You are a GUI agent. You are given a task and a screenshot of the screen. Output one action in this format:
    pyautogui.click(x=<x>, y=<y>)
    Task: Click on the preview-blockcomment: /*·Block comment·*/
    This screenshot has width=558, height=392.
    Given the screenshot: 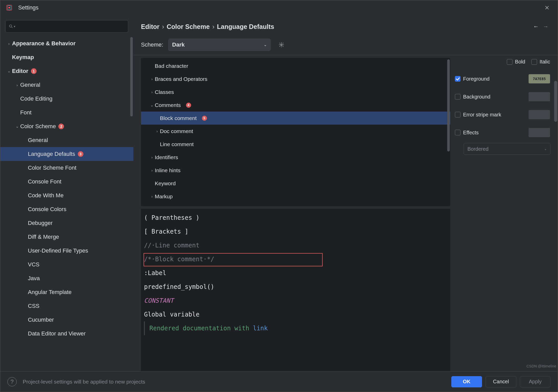 What is the action you would take?
    pyautogui.click(x=296, y=259)
    